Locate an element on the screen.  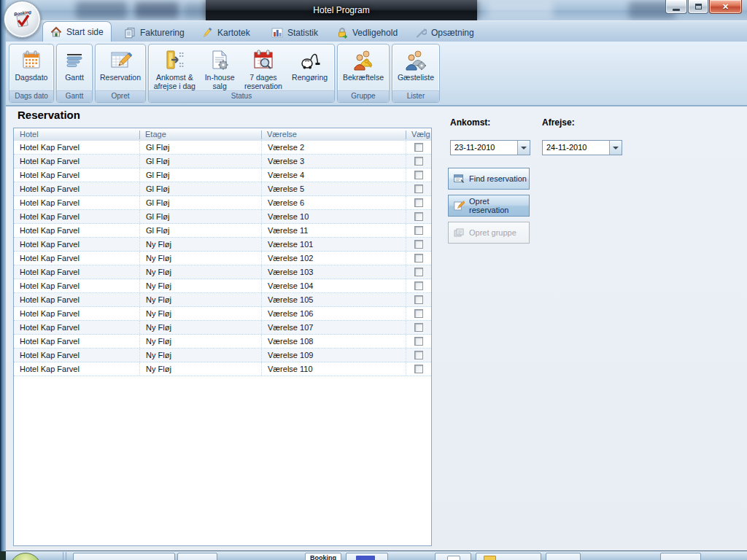
in-house-salg-button: In-house salg is located at coordinates (220, 69).